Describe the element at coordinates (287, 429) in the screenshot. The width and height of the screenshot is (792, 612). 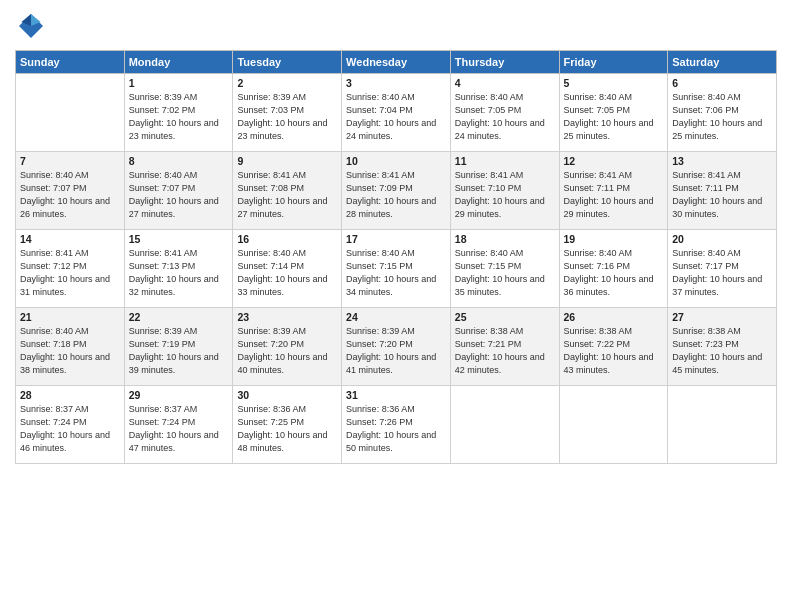
I see `cell-text: Sunrise: 8:36 AMSunset: 7:25 PMDaylight:…` at that location.